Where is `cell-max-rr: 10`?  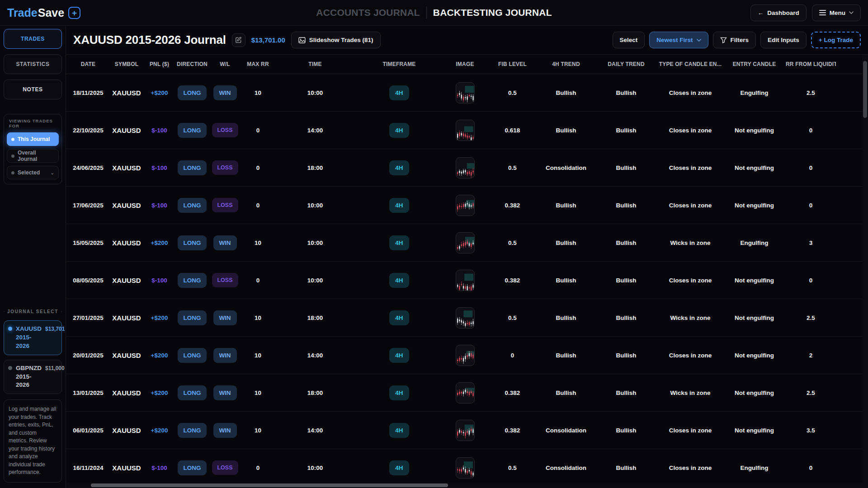
cell-max-rr: 10 is located at coordinates (258, 430).